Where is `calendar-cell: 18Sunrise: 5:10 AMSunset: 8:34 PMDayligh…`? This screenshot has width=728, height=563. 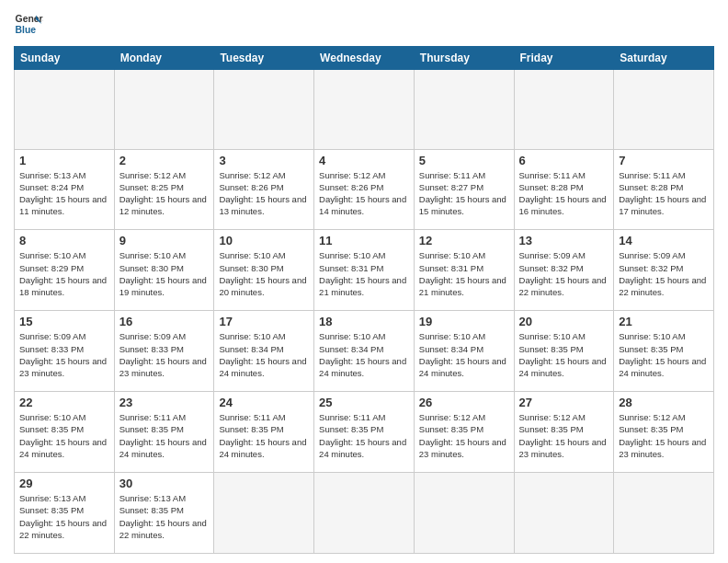
calendar-cell: 18Sunrise: 5:10 AMSunset: 8:34 PMDayligh… is located at coordinates (364, 351).